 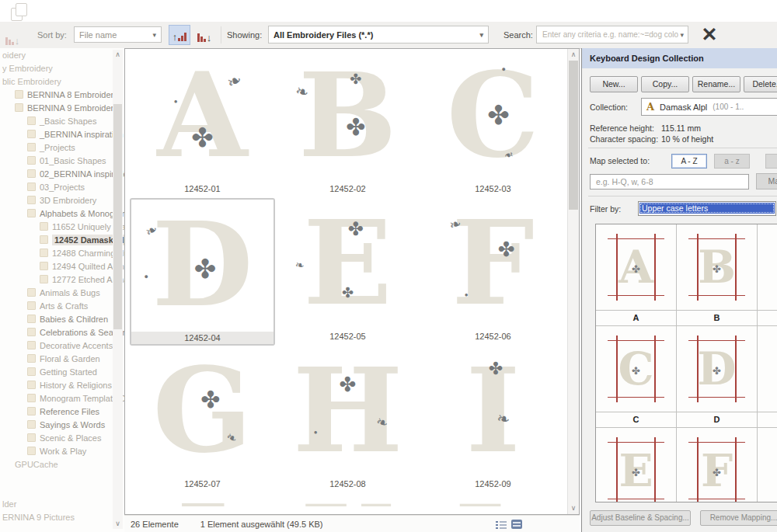 I want to click on faded-sort-icons: ↓, so click(x=12, y=38).